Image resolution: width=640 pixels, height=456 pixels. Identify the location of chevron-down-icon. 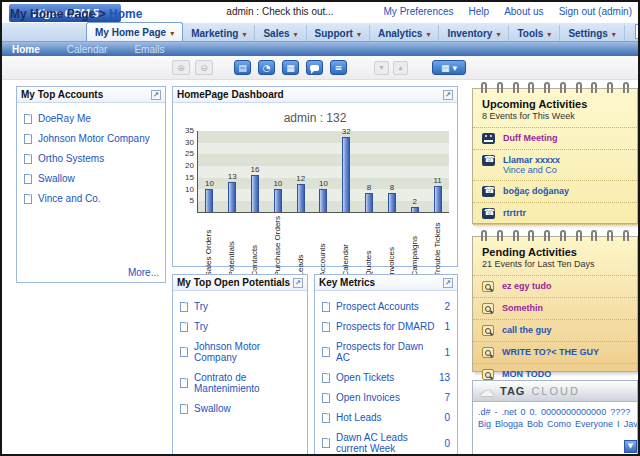
(614, 34).